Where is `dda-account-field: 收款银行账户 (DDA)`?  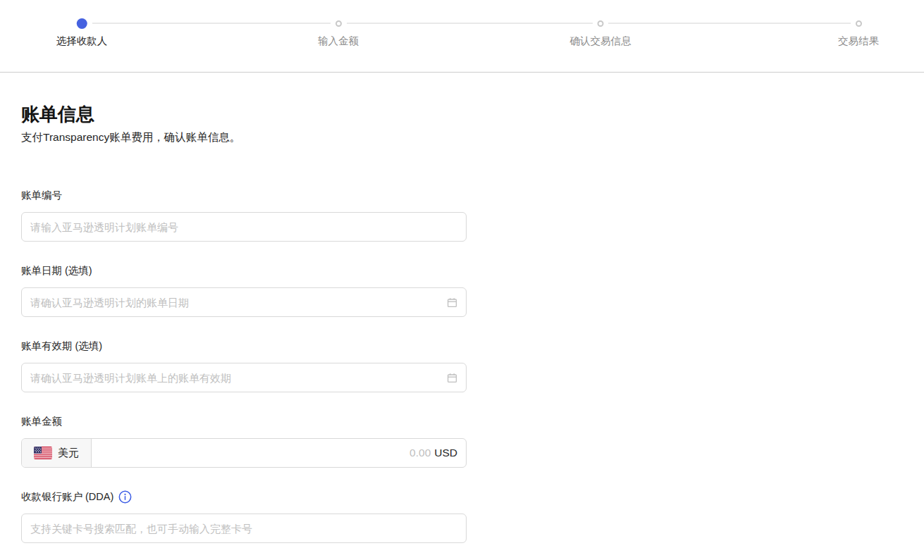 dda-account-field: 收款银行账户 (DDA) is located at coordinates (244, 517).